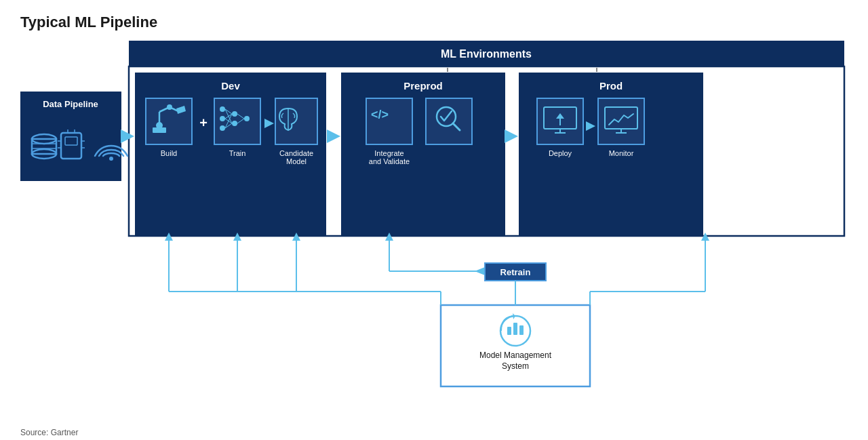 The image size is (868, 440). I want to click on retrain-label: Retrain, so click(515, 273).